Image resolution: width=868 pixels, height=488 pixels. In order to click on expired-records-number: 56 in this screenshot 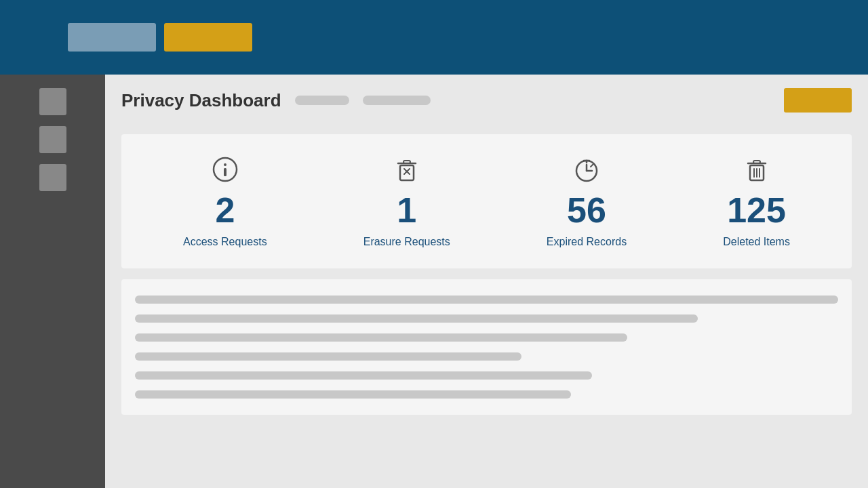, I will do `click(587, 210)`.